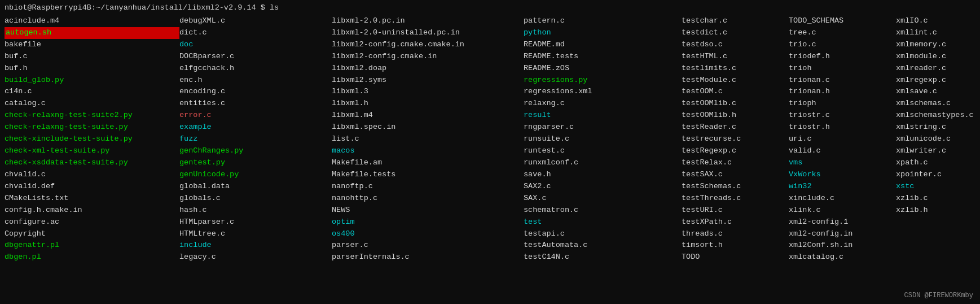 The height and width of the screenshot is (304, 980). Describe the element at coordinates (938, 104) in the screenshot. I see `file-entry: xmlschemas.c` at that location.